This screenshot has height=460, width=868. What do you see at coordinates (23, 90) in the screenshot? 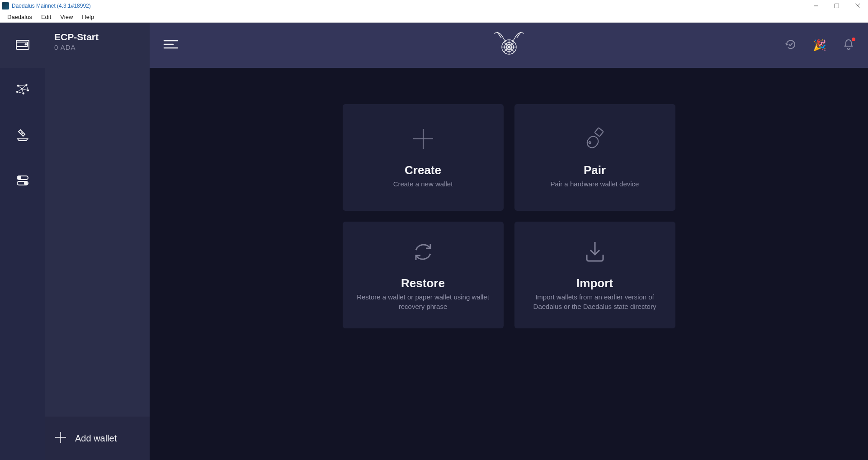
I see `network-icon` at bounding box center [23, 90].